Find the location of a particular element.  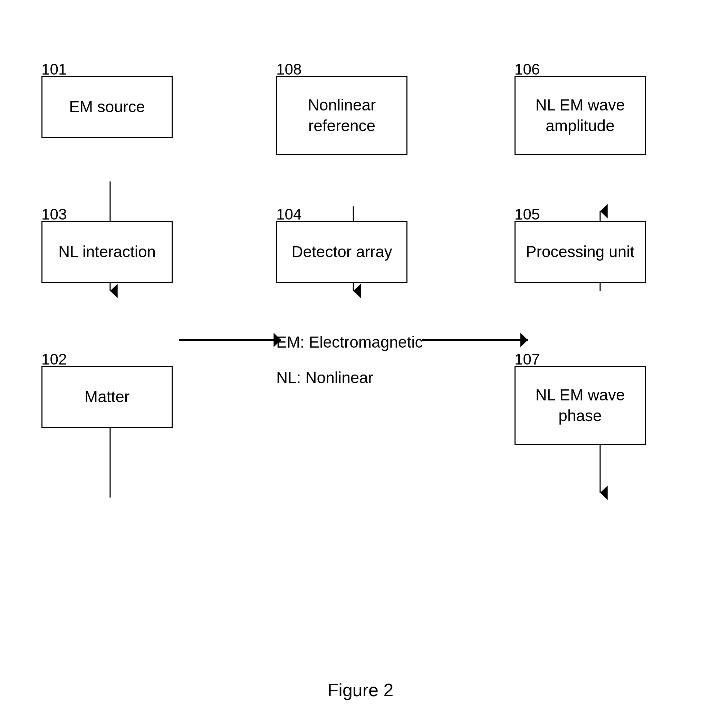

processing-unit-number: 105 is located at coordinates (527, 214).